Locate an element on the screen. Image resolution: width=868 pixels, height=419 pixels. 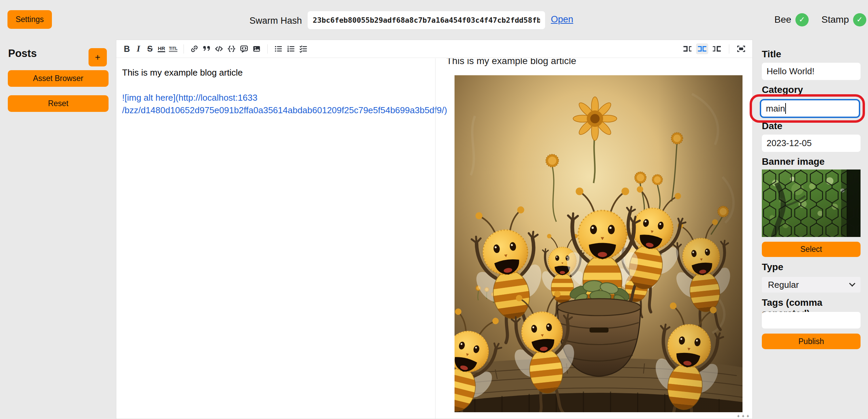
title-label: Title is located at coordinates (771, 54).